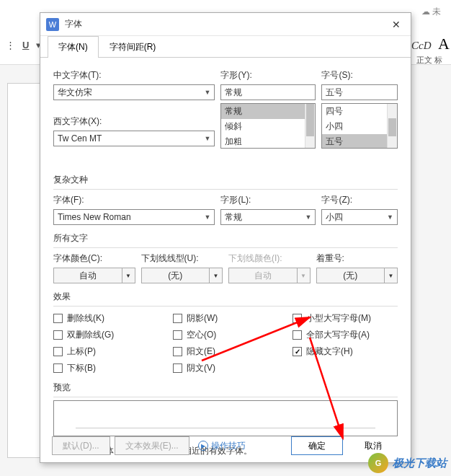 The width and height of the screenshot is (451, 476). I want to click on close-button: ✕, so click(396, 25).